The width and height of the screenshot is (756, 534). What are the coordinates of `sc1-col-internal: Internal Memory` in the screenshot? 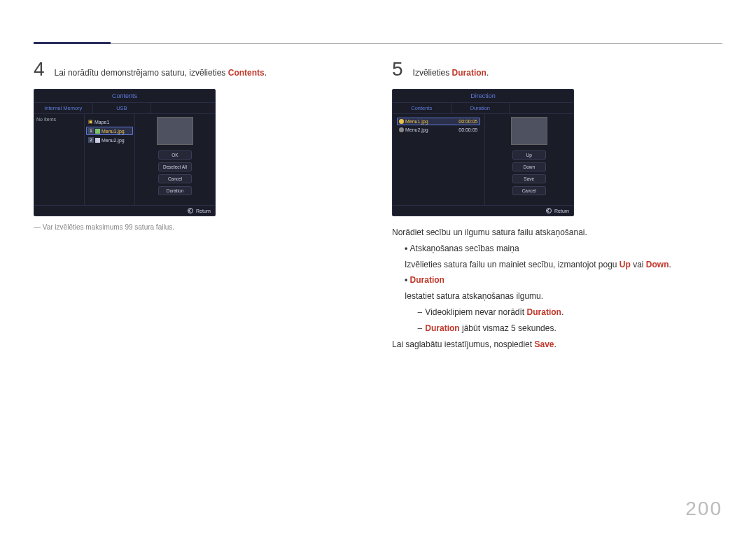 It's located at (63, 108).